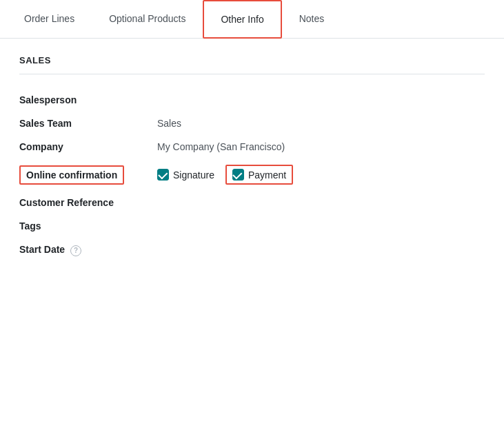 This screenshot has height=432, width=504. What do you see at coordinates (252, 61) in the screenshot?
I see `section-title: SALES` at bounding box center [252, 61].